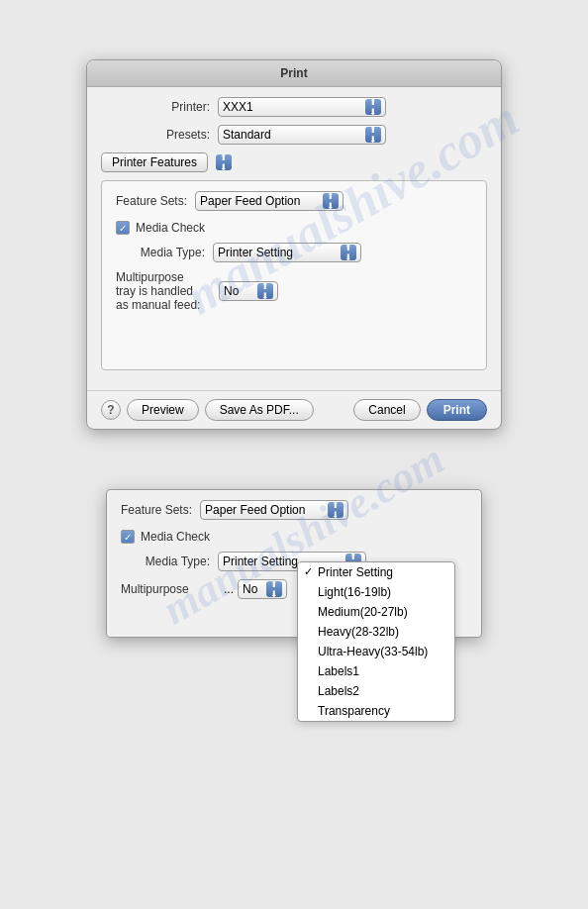 The height and width of the screenshot is (909, 588). I want to click on multipurpose-row: Multipurpose tray is handled as manual f…, so click(294, 291).